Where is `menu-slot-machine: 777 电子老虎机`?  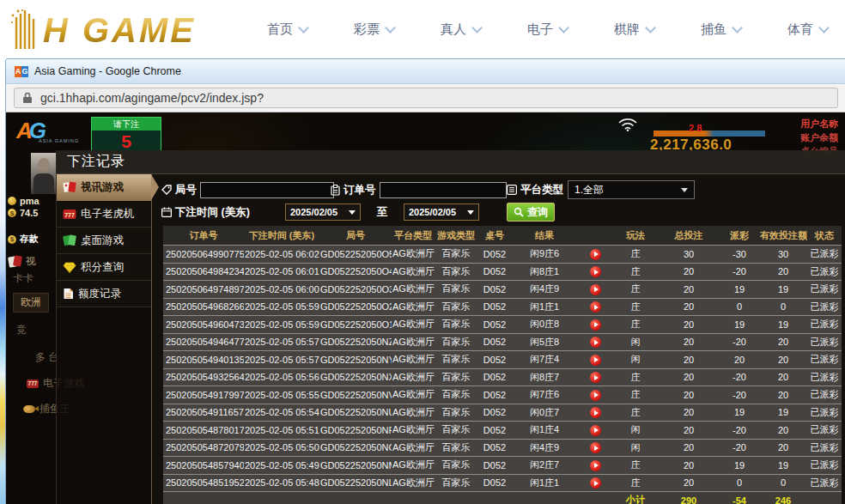
menu-slot-machine: 777 电子老虎机 is located at coordinates (104, 215).